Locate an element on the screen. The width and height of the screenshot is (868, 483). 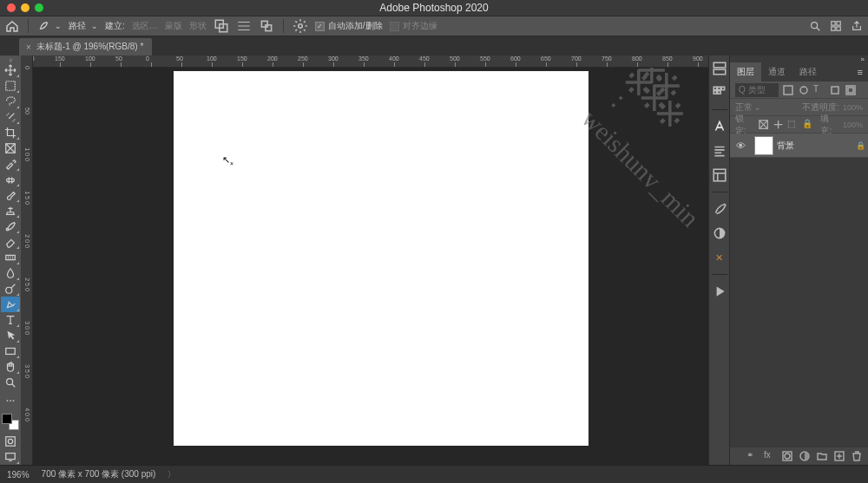
quick-mask-icon is located at coordinates (10, 441).